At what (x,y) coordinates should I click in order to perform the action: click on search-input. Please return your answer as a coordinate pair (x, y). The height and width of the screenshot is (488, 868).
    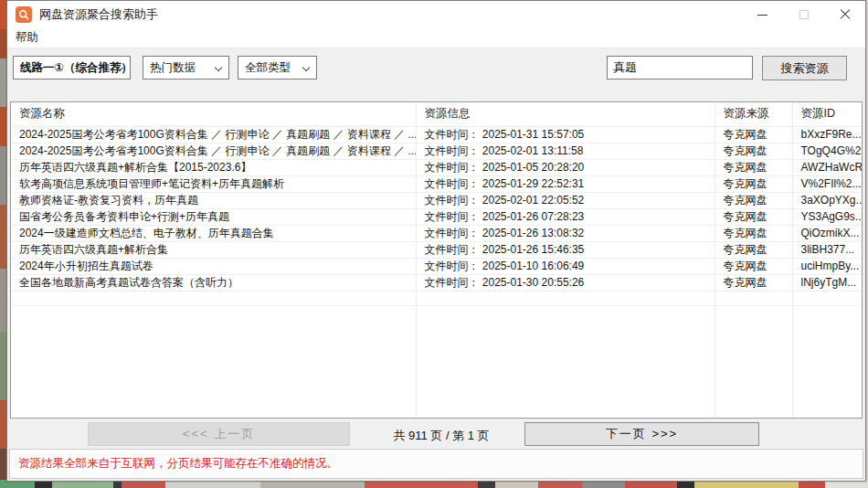
    Looking at the image, I should click on (680, 68).